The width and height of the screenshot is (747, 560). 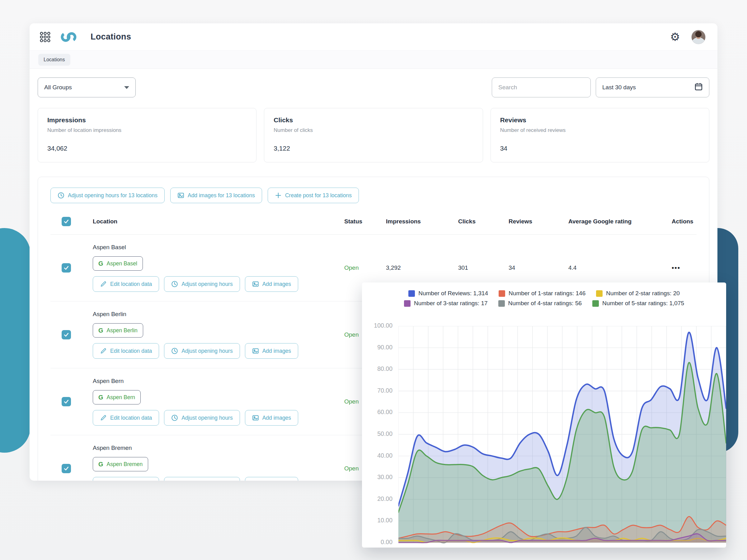 What do you see at coordinates (374, 149) in the screenshot?
I see `kpi-value: 3,122` at bounding box center [374, 149].